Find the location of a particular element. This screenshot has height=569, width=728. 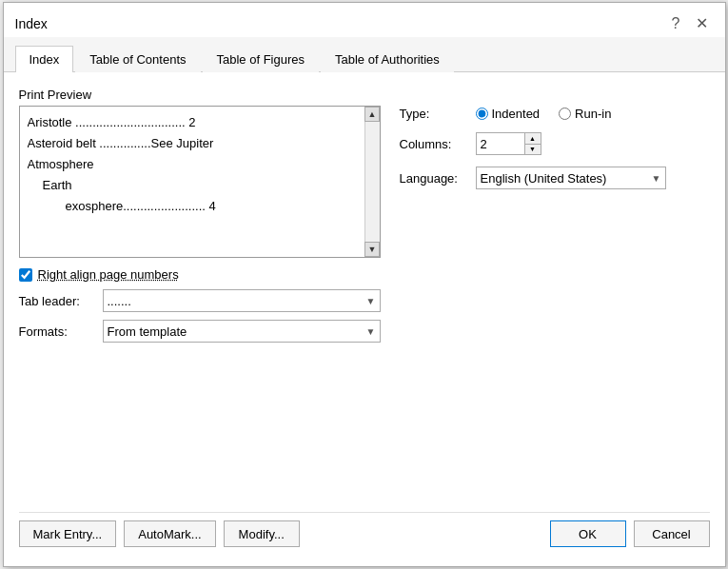

modify-button: Modify... is located at coordinates (262, 534).